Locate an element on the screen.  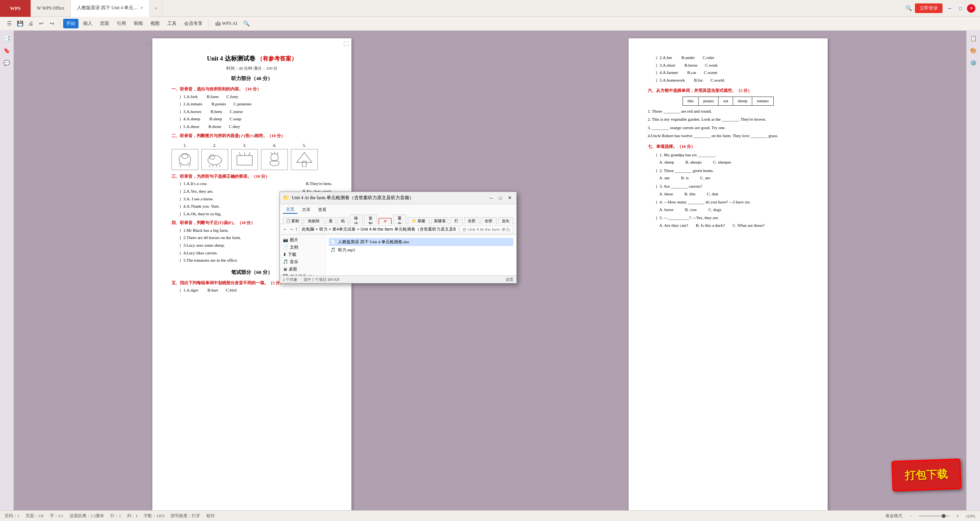
fe-nav-music: 🎵 音乐 is located at coordinates (302, 262).